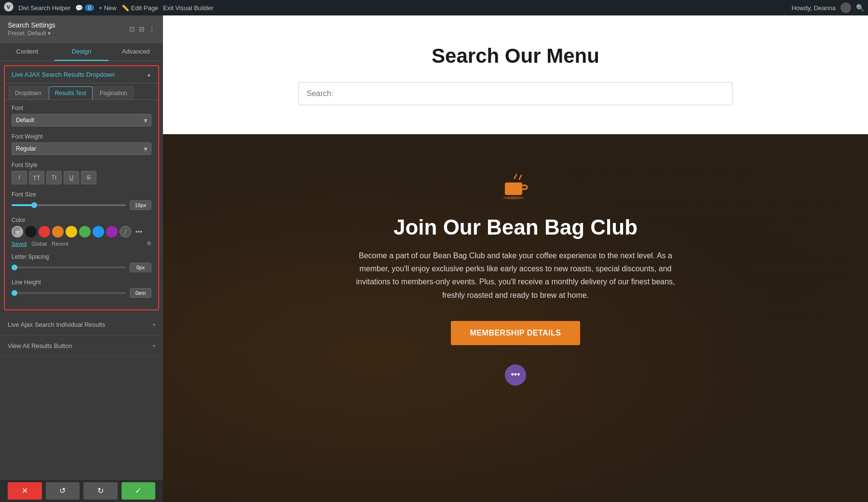  What do you see at coordinates (141, 293) in the screenshot?
I see `line-height-input` at bounding box center [141, 293].